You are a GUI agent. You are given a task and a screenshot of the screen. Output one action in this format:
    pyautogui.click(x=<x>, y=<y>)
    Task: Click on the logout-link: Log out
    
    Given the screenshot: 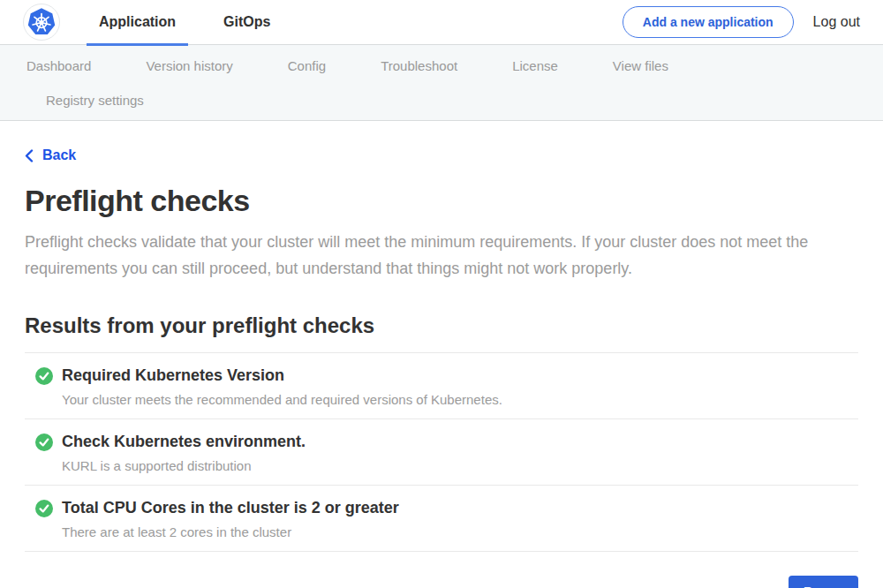 What is the action you would take?
    pyautogui.click(x=837, y=22)
    